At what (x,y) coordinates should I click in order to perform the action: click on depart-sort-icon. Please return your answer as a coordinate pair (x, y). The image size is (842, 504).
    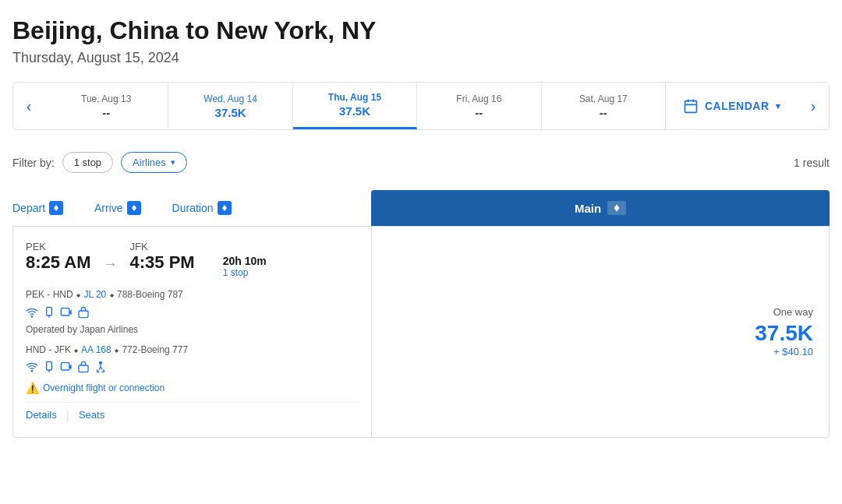
    Looking at the image, I should click on (56, 208).